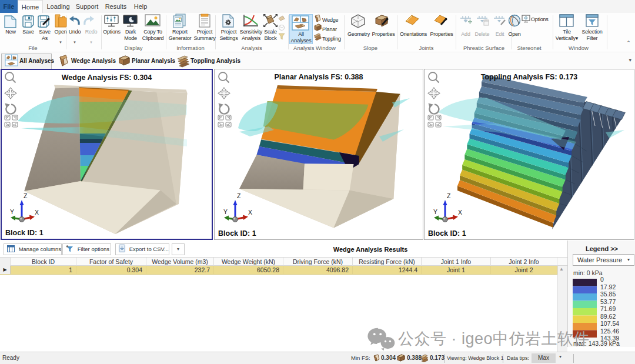  I want to click on svg-text: Y, so click(12, 212).